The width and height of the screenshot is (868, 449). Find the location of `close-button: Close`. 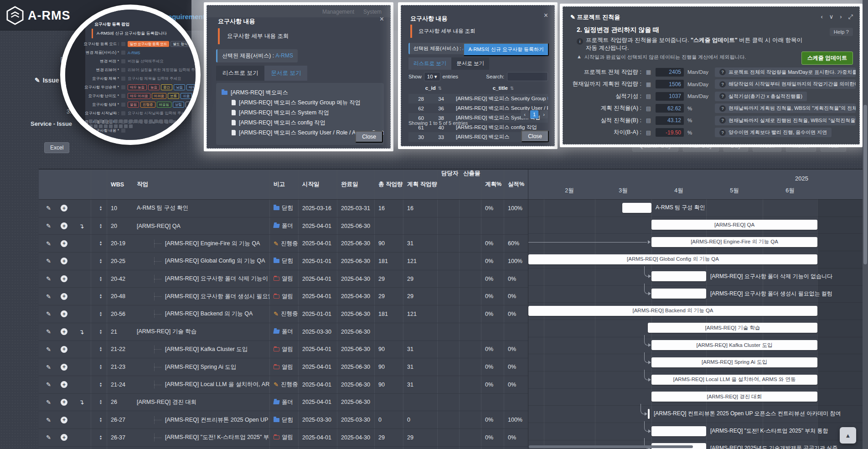

close-button: Close is located at coordinates (369, 137).